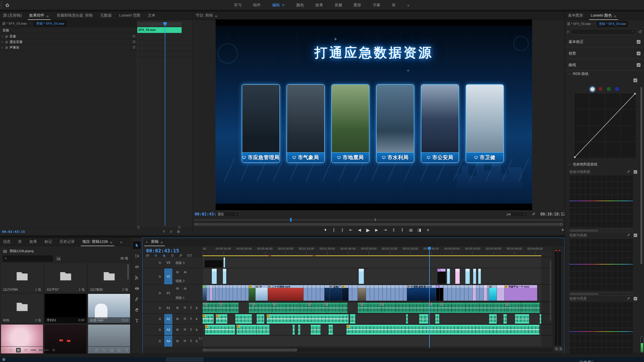 Image resolution: width=644 pixels, height=362 pixels. What do you see at coordinates (178, 341) in the screenshot?
I see `sync-lock-icon` at bounding box center [178, 341].